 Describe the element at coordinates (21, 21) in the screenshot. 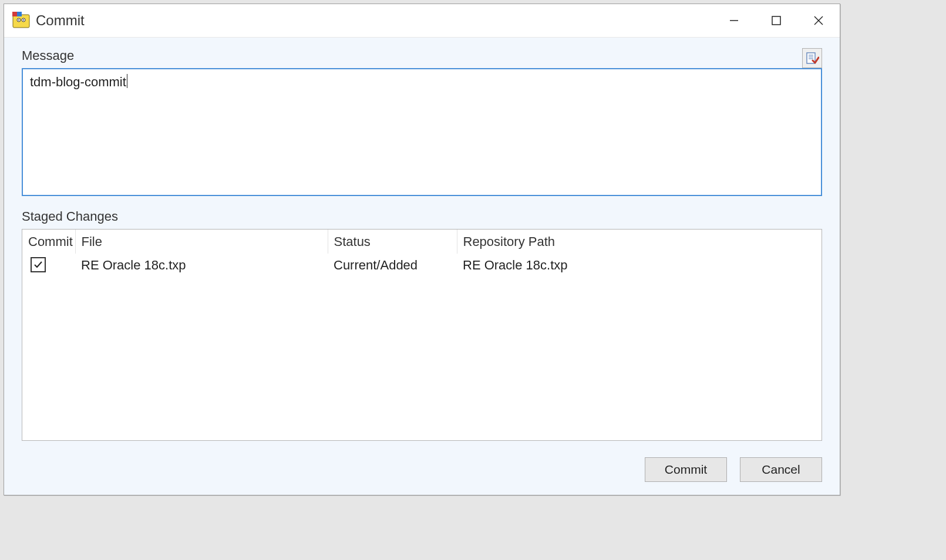

I see `toad-app-icon` at that location.